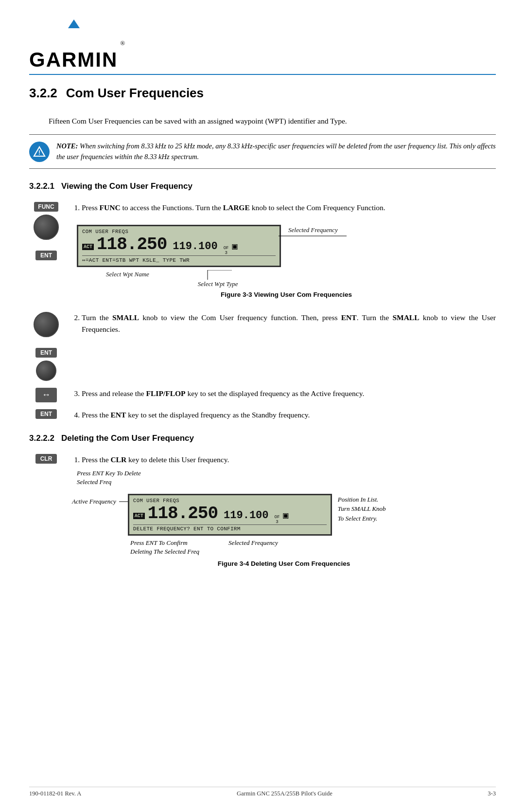 This screenshot has height=812, width=525. What do you see at coordinates (286, 515) in the screenshot?
I see `display4-page-icon: ▣` at bounding box center [286, 515].